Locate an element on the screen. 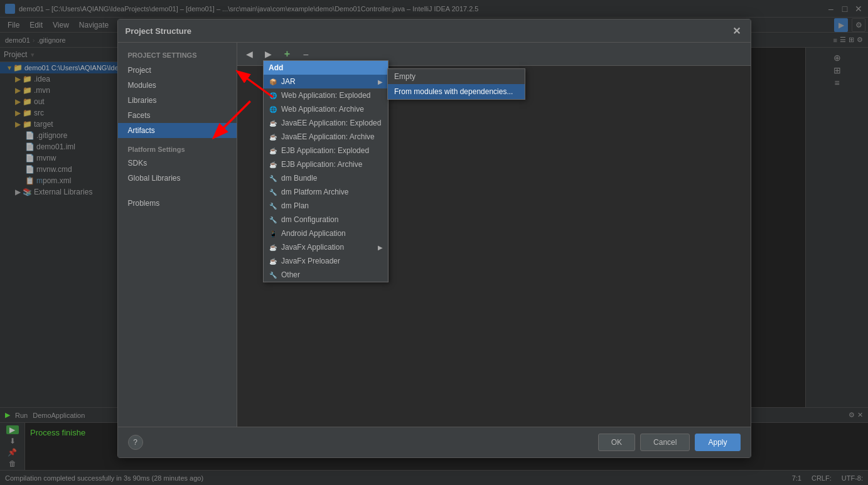  dropdown-item-ejb-exploded-label: EJB Application: Exploded is located at coordinates (325, 151).